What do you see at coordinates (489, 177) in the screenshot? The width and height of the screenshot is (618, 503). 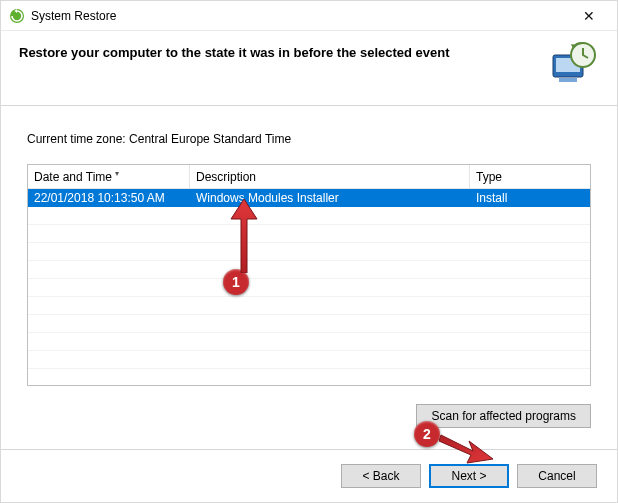 I see `col-header-type-label: Type` at bounding box center [489, 177].